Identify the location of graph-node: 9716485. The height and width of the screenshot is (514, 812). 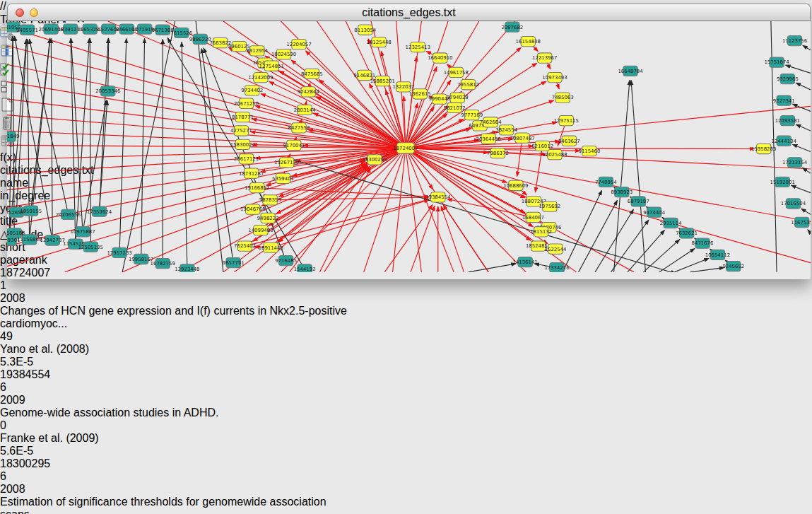
(286, 260).